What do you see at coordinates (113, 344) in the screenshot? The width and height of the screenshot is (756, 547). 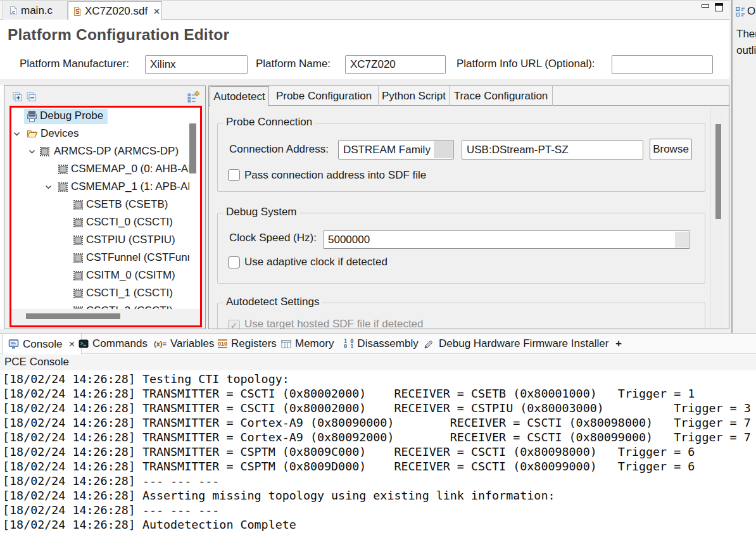 I see `tab-commands: Commands` at bounding box center [113, 344].